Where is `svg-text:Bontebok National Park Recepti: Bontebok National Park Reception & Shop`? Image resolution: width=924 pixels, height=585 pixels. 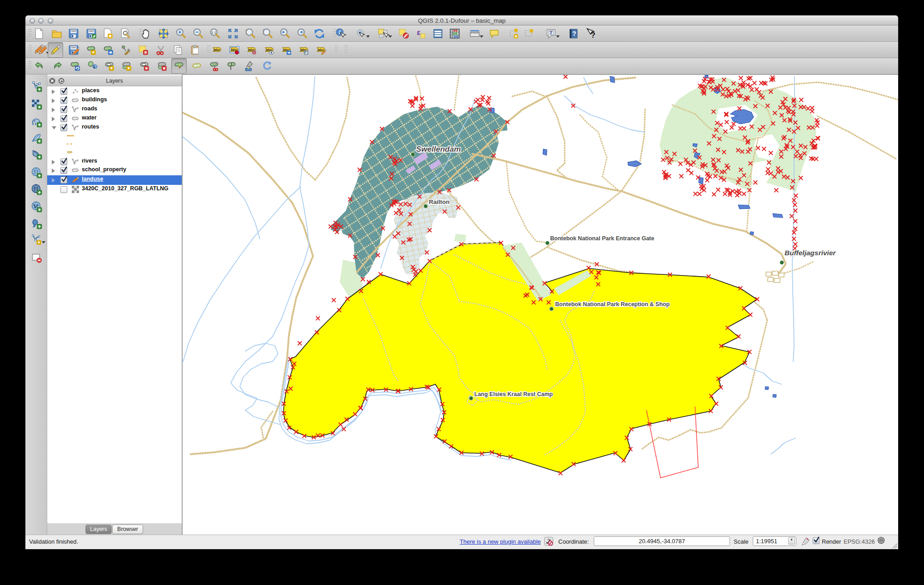 svg-text:Bontebok National Park Recepti: Bontebok National Park Reception & Shop is located at coordinates (612, 304).